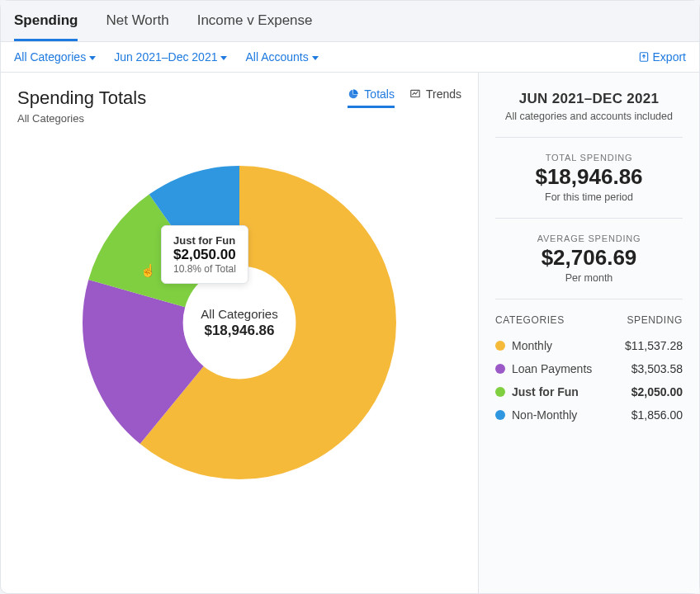 The height and width of the screenshot is (594, 700). What do you see at coordinates (82, 98) in the screenshot?
I see `page-title: Spending Totals` at bounding box center [82, 98].